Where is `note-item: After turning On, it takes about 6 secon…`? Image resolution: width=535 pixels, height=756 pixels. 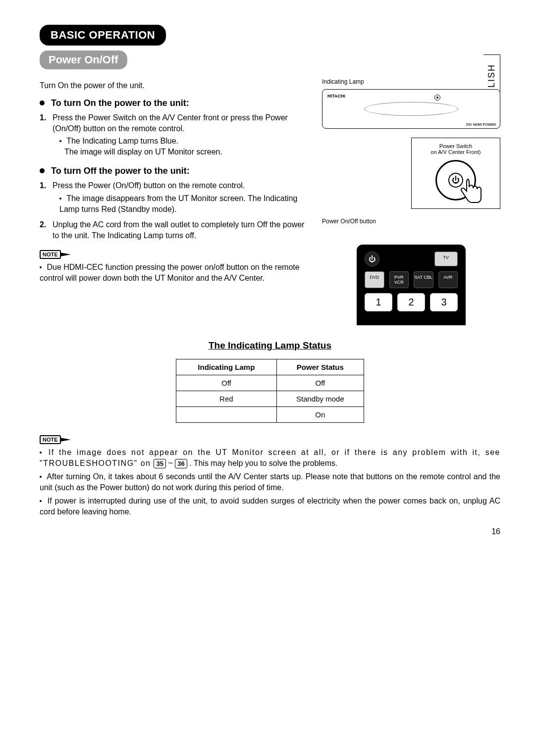
note-item: After turning On, it takes about 6 secon… is located at coordinates (270, 482).